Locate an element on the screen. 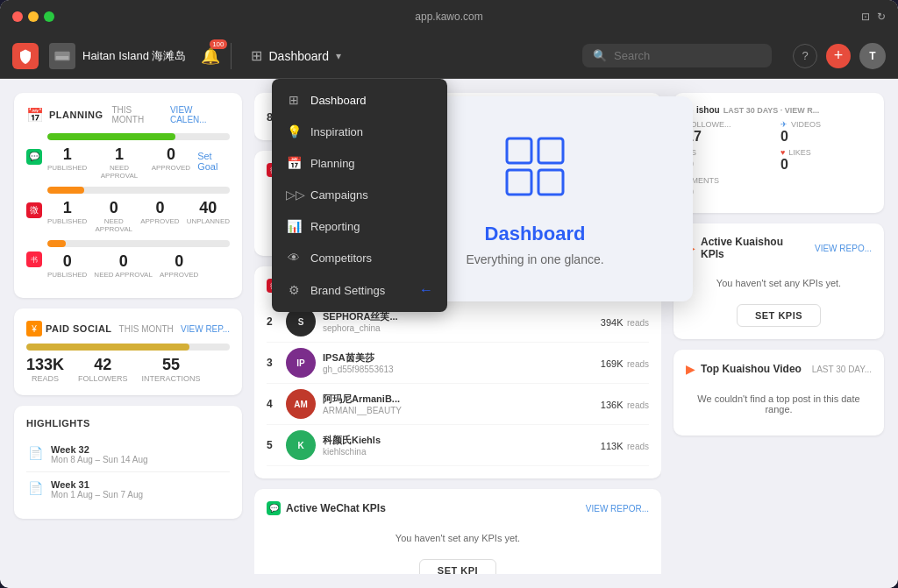 The height and width of the screenshot is (588, 898). menu-item-dashboard: ⊞ Dashboard is located at coordinates (360, 100).